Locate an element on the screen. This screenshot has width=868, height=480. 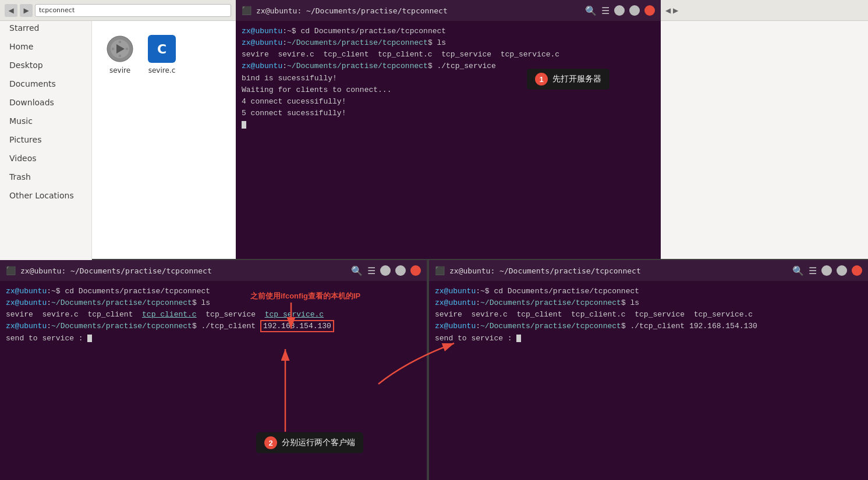
file-icon-sevire-c: C sevire.c is located at coordinates (162, 140).